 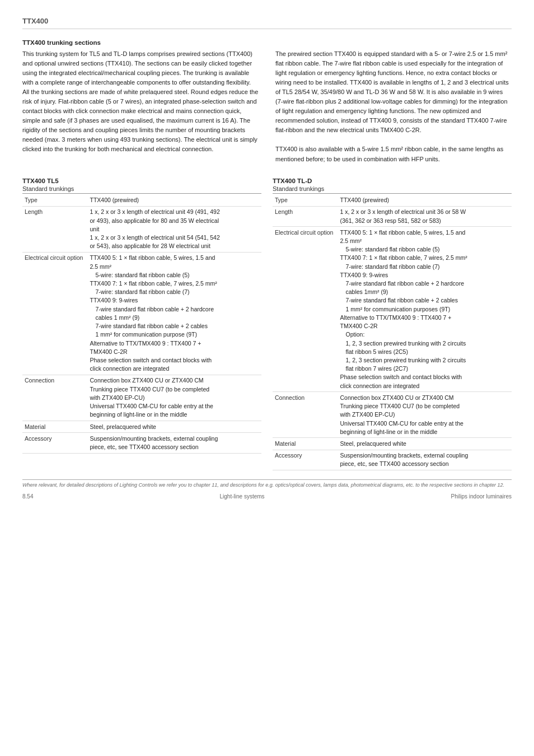 What do you see at coordinates (267, 23) in the screenshot?
I see `page-header: TTX400` at bounding box center [267, 23].